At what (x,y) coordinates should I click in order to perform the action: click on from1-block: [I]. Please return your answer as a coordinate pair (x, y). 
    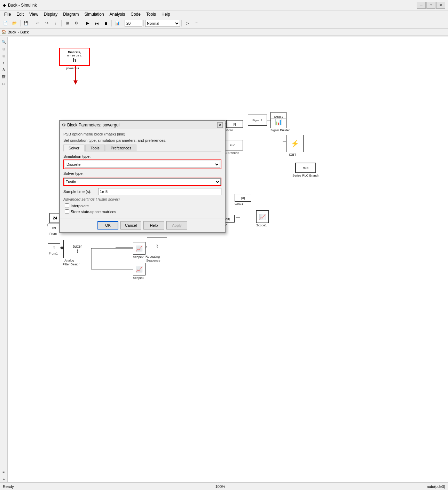
    Looking at the image, I should click on (54, 247).